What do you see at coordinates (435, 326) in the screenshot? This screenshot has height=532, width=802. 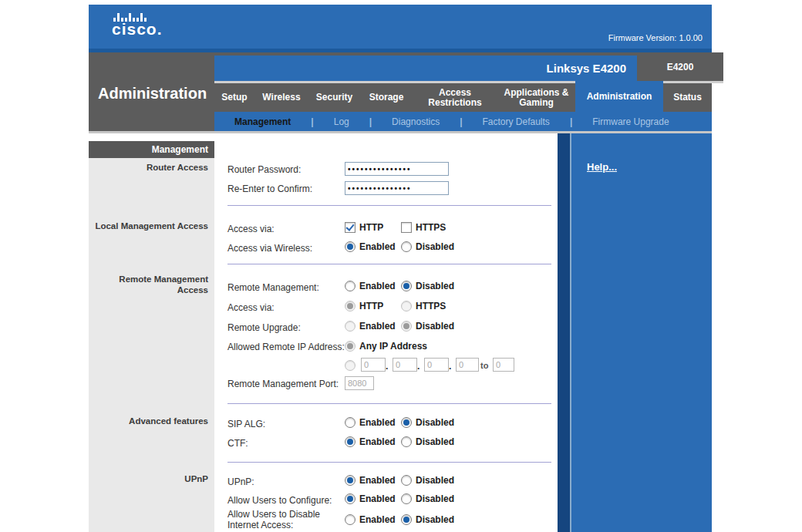 I see `remote-upgrade-disabled-label: Disabled` at bounding box center [435, 326].